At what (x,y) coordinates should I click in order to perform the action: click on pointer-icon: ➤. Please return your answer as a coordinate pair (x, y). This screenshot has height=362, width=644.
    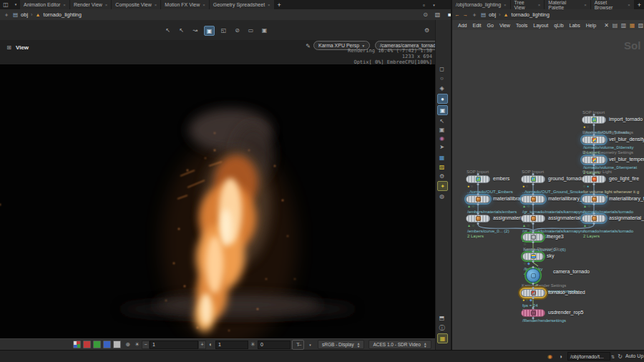
    Looking at the image, I should click on (442, 147).